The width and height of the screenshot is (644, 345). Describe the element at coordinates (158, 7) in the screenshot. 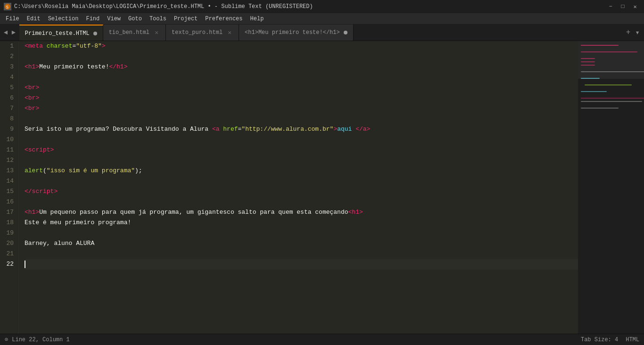

I see `title-bar-left: S C:\Users\Roselia Maia\Desktop\LOGICA\P…` at that location.